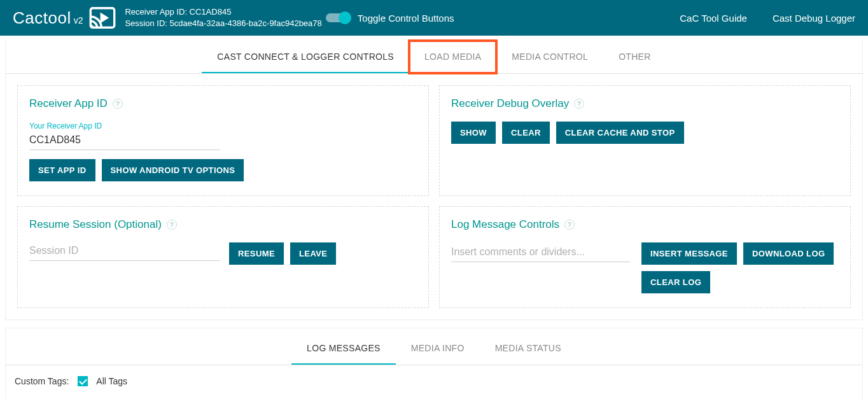  What do you see at coordinates (337, 18) in the screenshot?
I see `toggle-switch-icon` at bounding box center [337, 18].